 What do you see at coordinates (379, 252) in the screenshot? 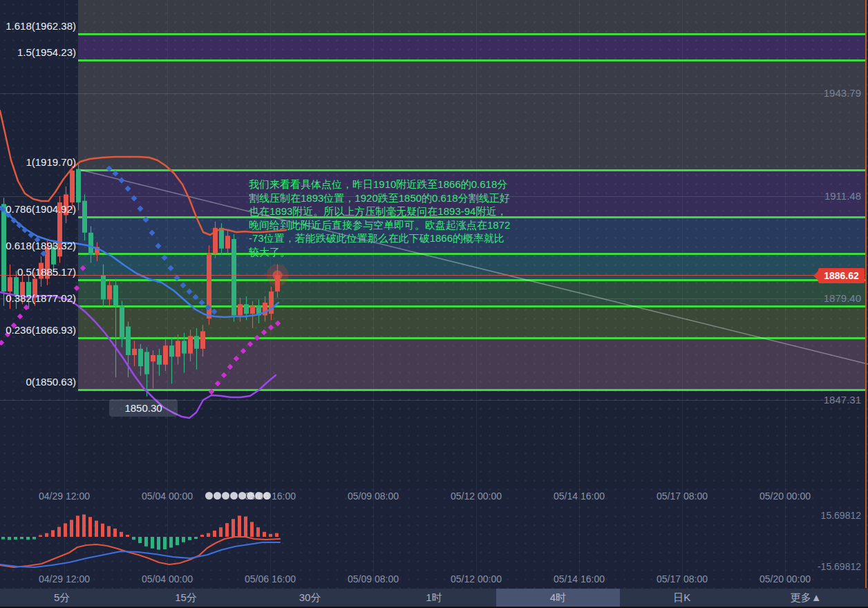
I see `annotation-line: 较大了。` at bounding box center [379, 252].